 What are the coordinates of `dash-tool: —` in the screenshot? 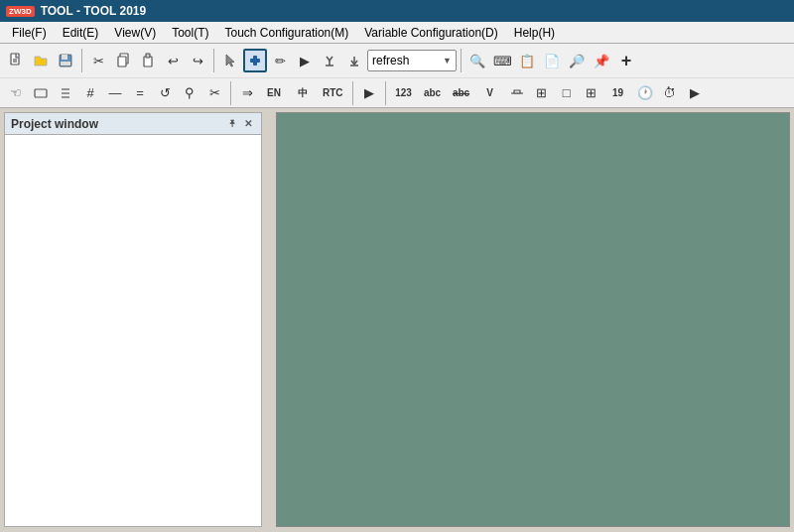 It's located at (115, 93).